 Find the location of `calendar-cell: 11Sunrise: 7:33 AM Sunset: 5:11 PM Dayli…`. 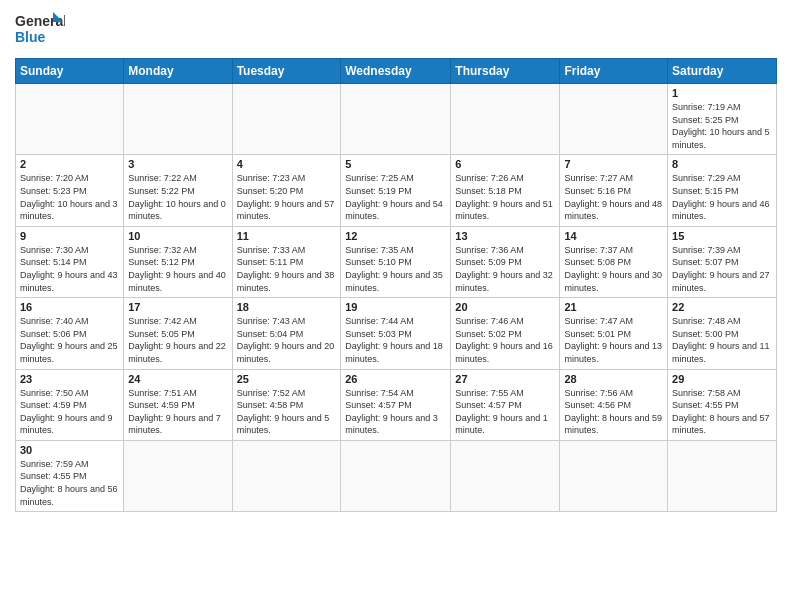

calendar-cell: 11Sunrise: 7:33 AM Sunset: 5:11 PM Dayli… is located at coordinates (286, 262).